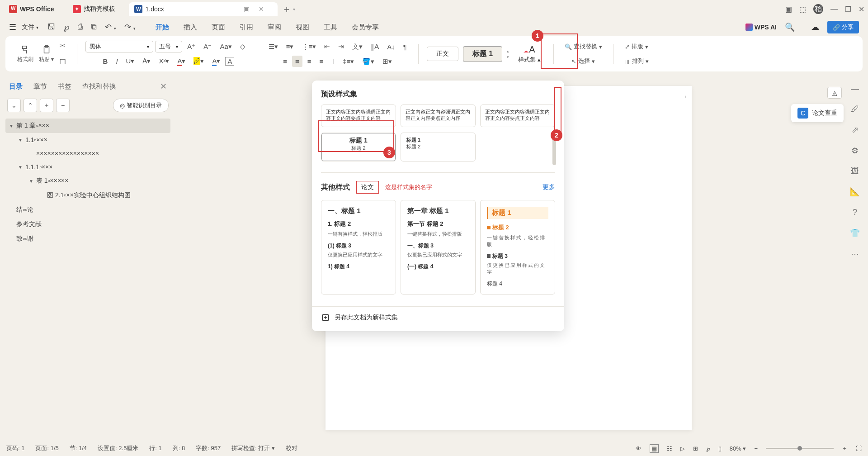 This screenshot has width=868, height=456. What do you see at coordinates (348, 62) in the screenshot?
I see `line-spacing-icon: ‡≡▾` at bounding box center [348, 62].